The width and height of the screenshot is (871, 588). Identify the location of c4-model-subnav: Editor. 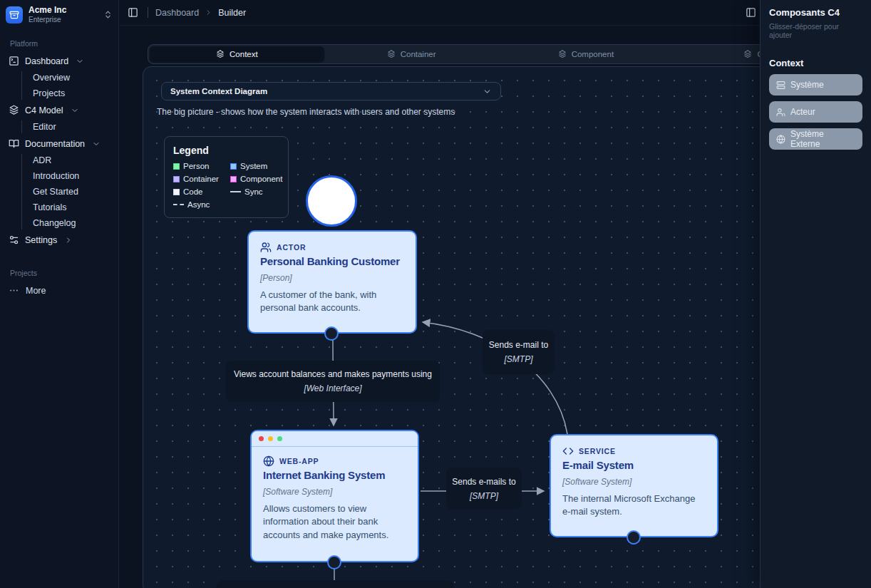
(70, 127).